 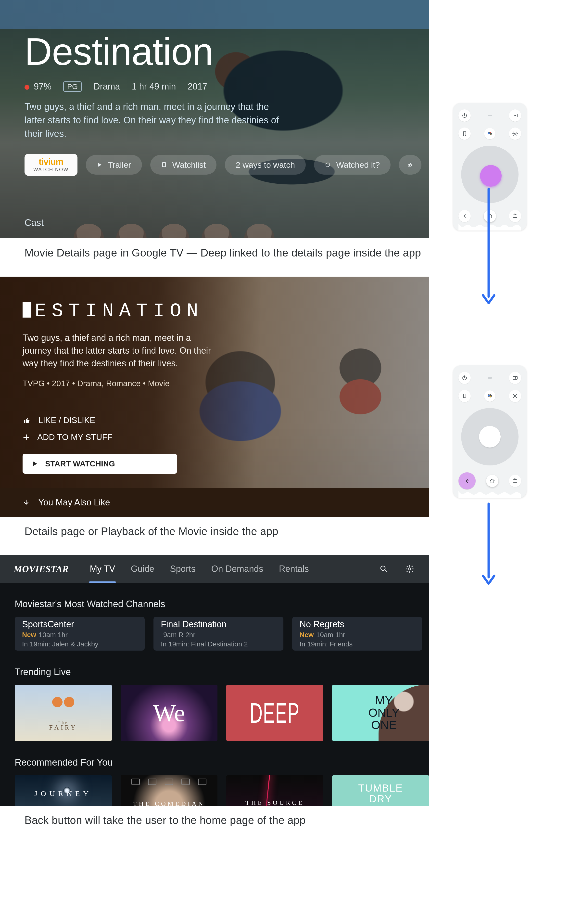 What do you see at coordinates (80, 635) in the screenshot?
I see `card-line1: New10am 1hr` at bounding box center [80, 635].